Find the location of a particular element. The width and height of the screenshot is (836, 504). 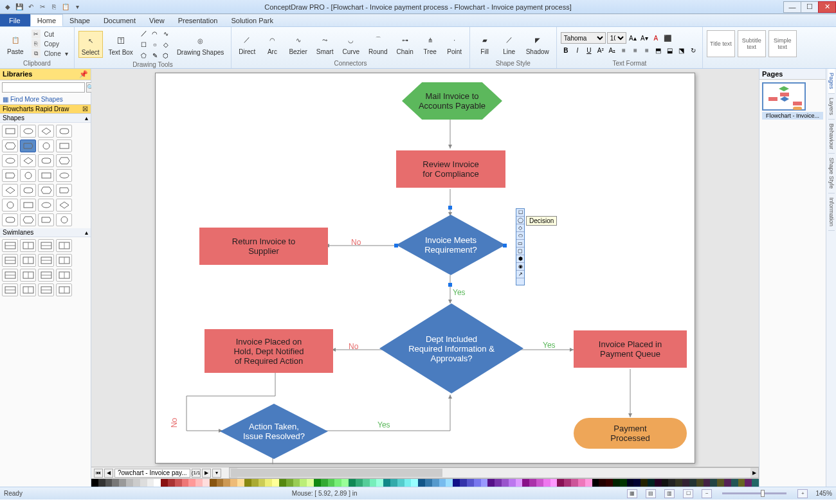

shrink-font-button: A▾ is located at coordinates (644, 38).